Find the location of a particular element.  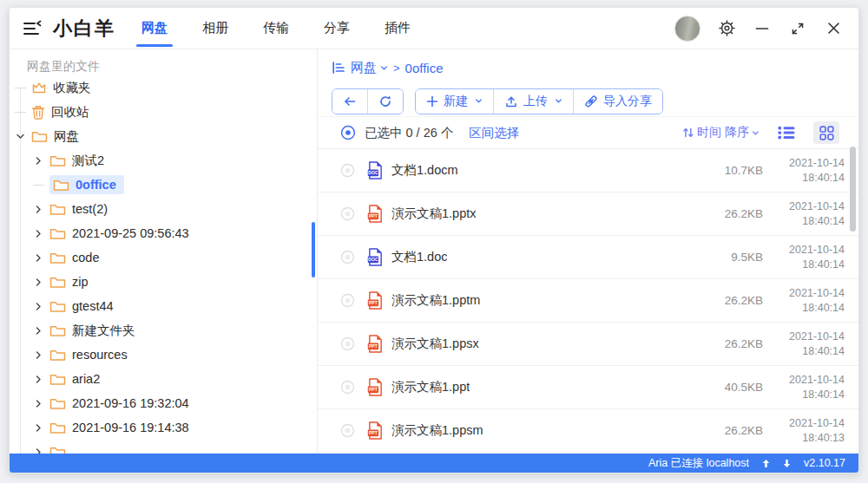

download-speed-icon is located at coordinates (786, 463).